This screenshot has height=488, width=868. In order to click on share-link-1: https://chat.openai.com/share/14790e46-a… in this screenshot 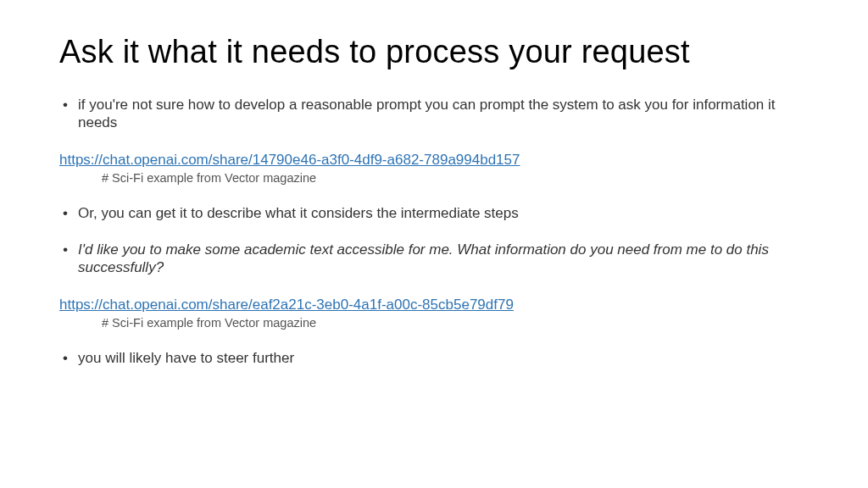, I will do `click(290, 159)`.